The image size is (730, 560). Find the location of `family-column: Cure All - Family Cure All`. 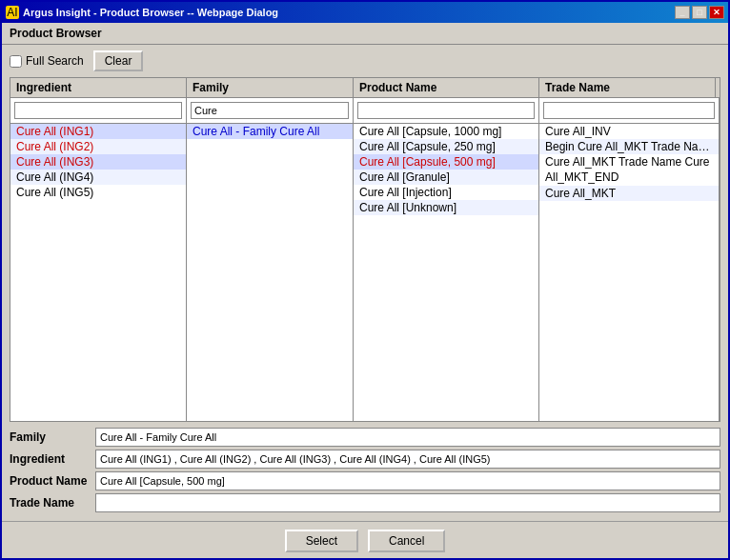

family-column: Cure All - Family Cure All is located at coordinates (271, 259).